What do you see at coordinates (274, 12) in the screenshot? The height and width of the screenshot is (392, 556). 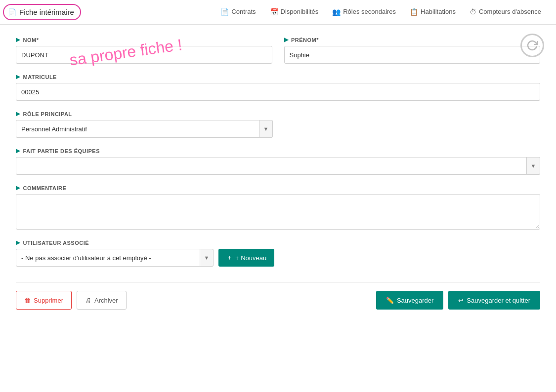 I see `disponibilites-icon: 📅` at bounding box center [274, 12].